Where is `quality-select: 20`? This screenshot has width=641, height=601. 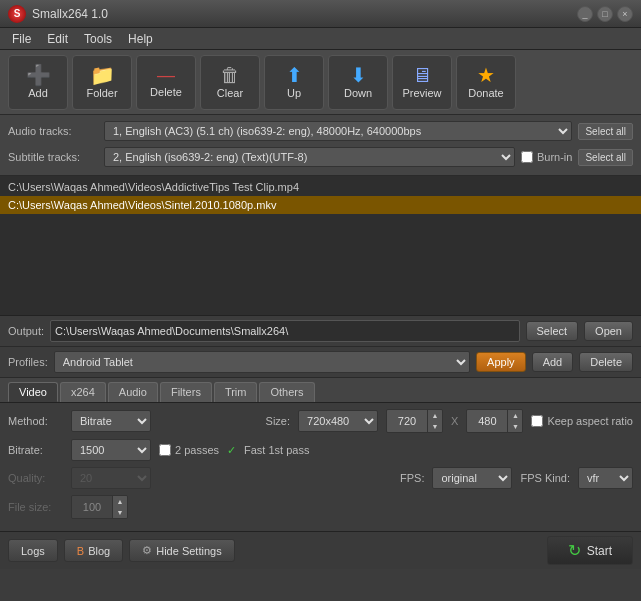 quality-select: 20 is located at coordinates (111, 478).